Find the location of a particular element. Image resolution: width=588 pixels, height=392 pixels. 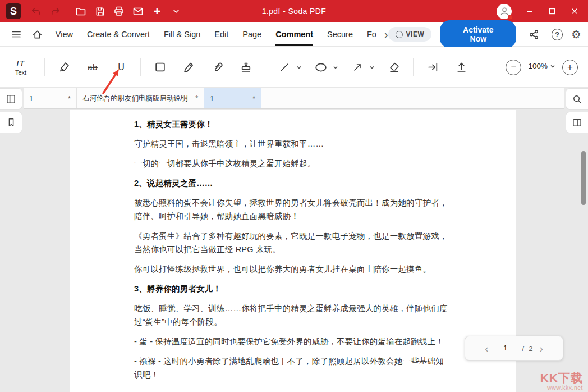

home-icon is located at coordinates (37, 34).